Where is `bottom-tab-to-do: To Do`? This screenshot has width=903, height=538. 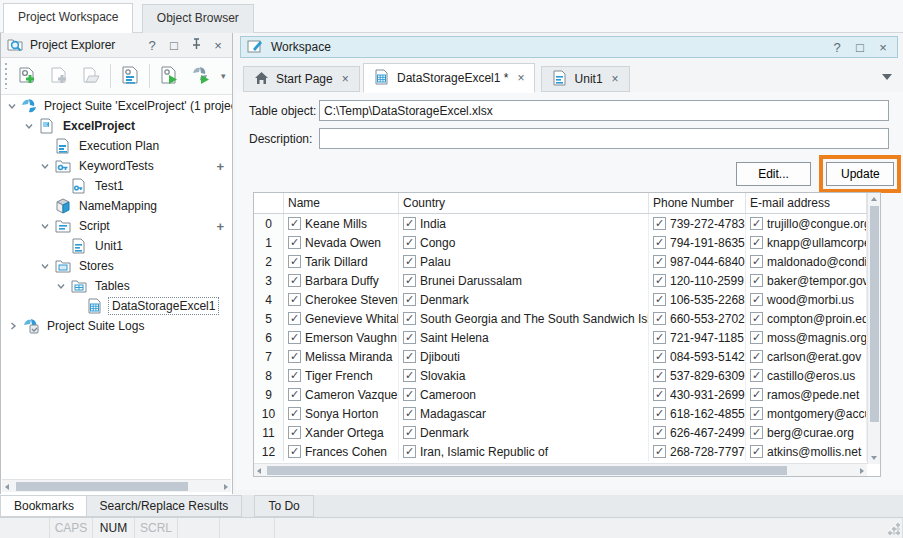
bottom-tab-to-do: To Do is located at coordinates (284, 506).